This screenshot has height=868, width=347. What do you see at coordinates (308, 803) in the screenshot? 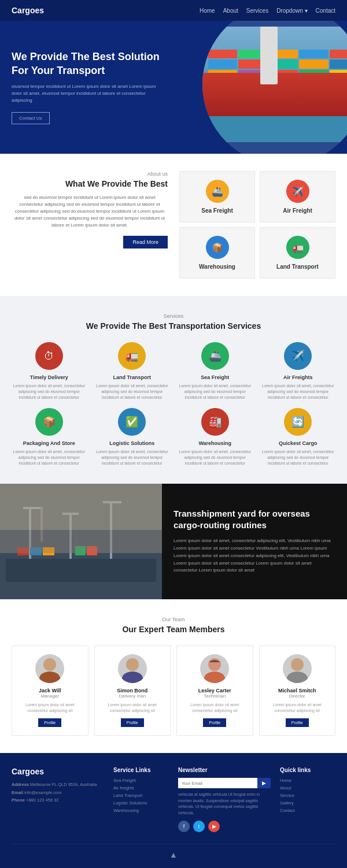
I see `footer-quick-gallery: Gallery` at bounding box center [308, 803].